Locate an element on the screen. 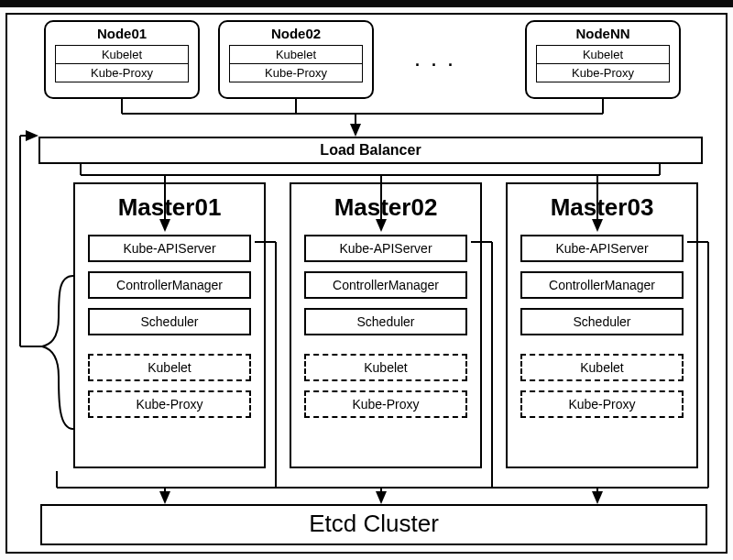  load-balancer-label: Load Balancer is located at coordinates (370, 150).